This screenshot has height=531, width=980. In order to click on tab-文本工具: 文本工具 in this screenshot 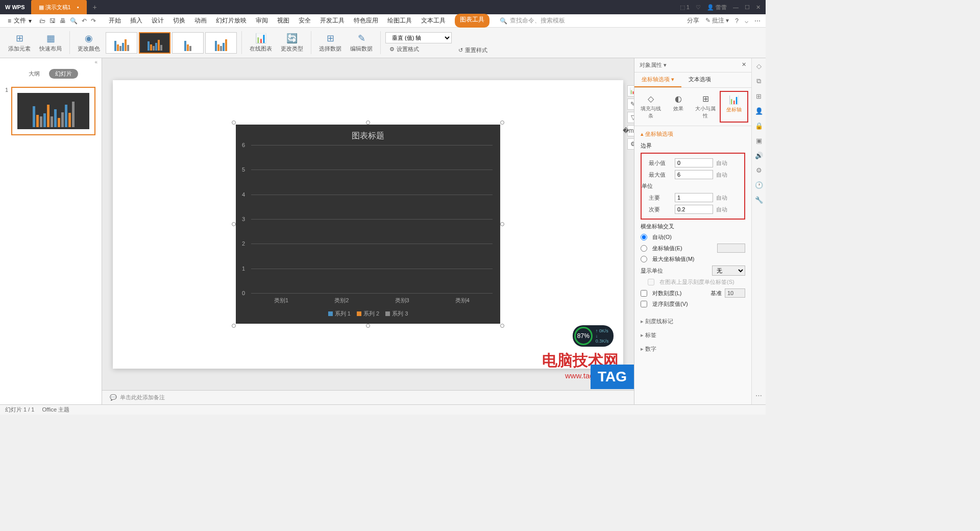, I will do `click(433, 20)`.